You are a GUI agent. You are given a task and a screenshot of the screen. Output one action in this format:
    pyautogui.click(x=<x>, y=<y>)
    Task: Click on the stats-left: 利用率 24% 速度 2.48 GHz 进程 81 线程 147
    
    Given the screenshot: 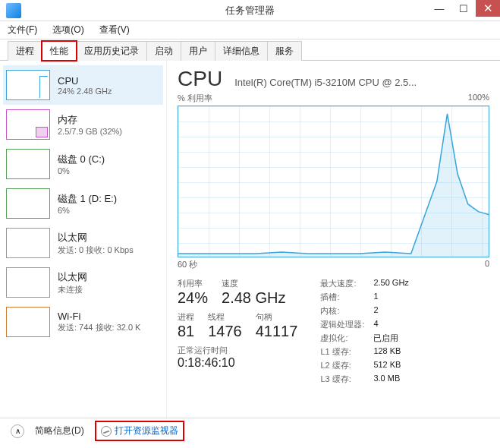 What is the action you would take?
    pyautogui.click(x=237, y=331)
    